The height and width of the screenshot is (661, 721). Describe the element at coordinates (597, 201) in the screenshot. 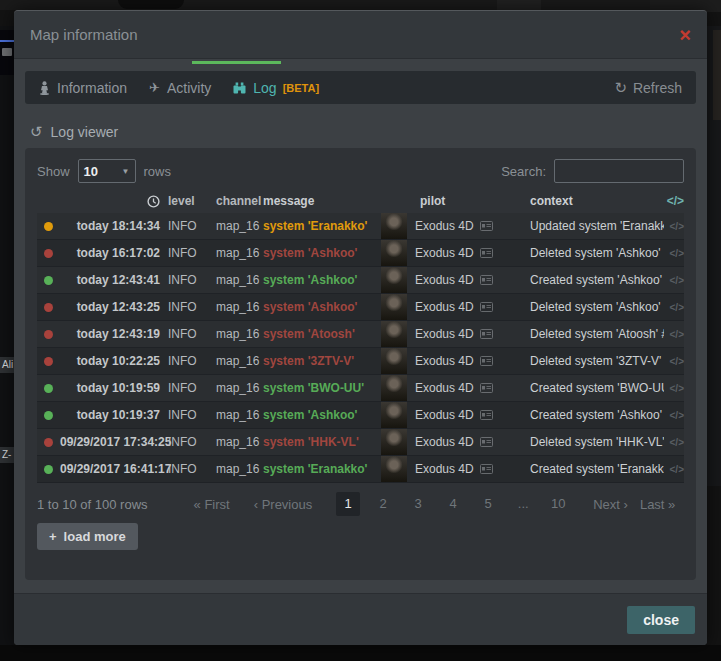

I see `context-column-header: context` at that location.